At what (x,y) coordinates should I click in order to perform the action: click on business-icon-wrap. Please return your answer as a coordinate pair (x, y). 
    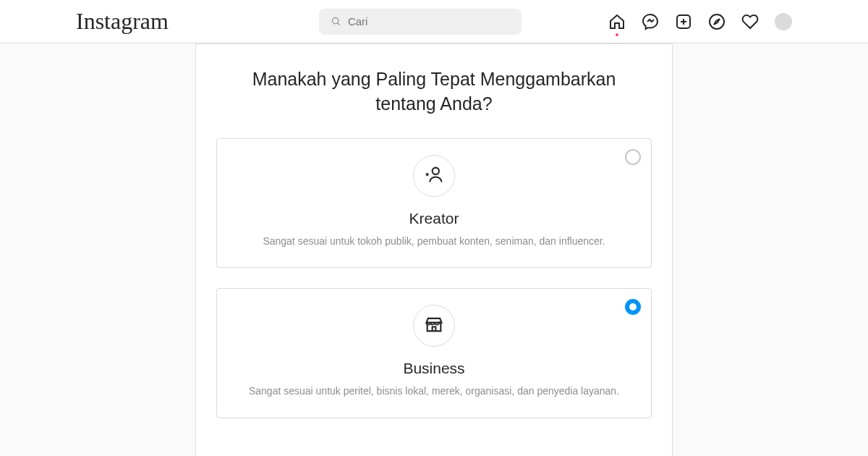
    Looking at the image, I should click on (434, 326).